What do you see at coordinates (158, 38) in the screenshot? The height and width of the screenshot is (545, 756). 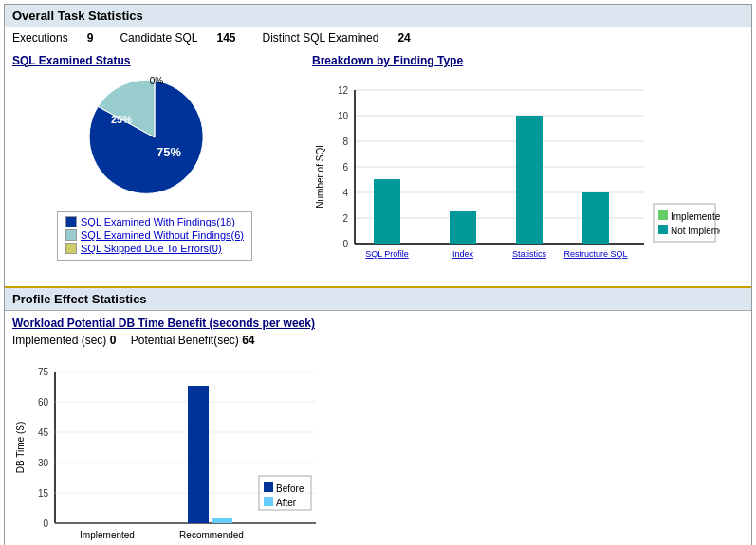 I see `candidate-label: Candidate SQL` at bounding box center [158, 38].